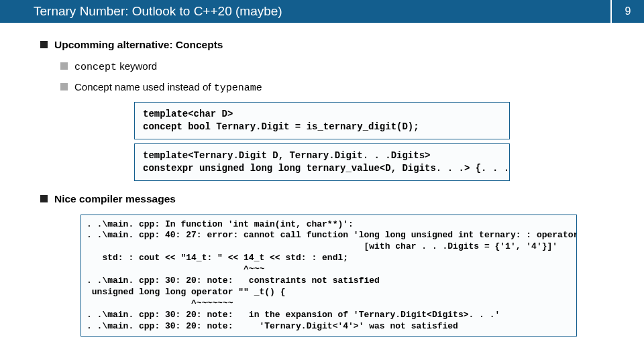 The image size is (644, 362). I want to click on page-number: 9, so click(628, 11).